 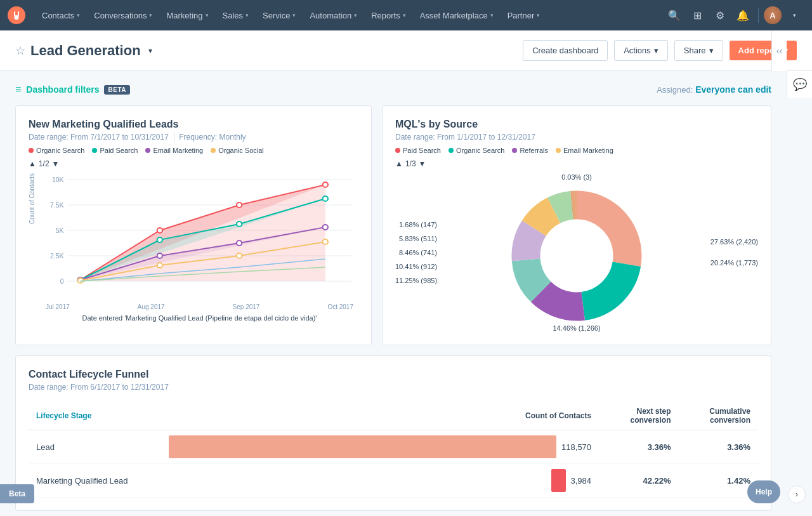 I want to click on page-header: ☆ Lead Generation ▾ Create dashboard Act…, so click(x=406, y=51).